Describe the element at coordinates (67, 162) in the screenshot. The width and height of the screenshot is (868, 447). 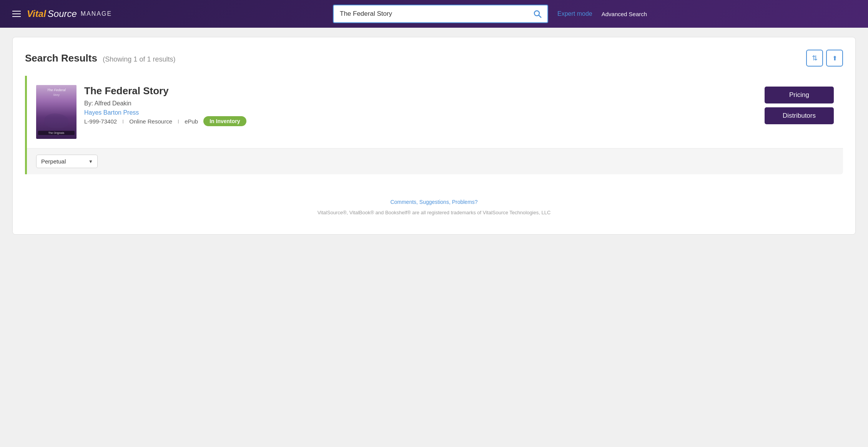
I see `perpetual-select: Perpetual Annual Rental` at that location.